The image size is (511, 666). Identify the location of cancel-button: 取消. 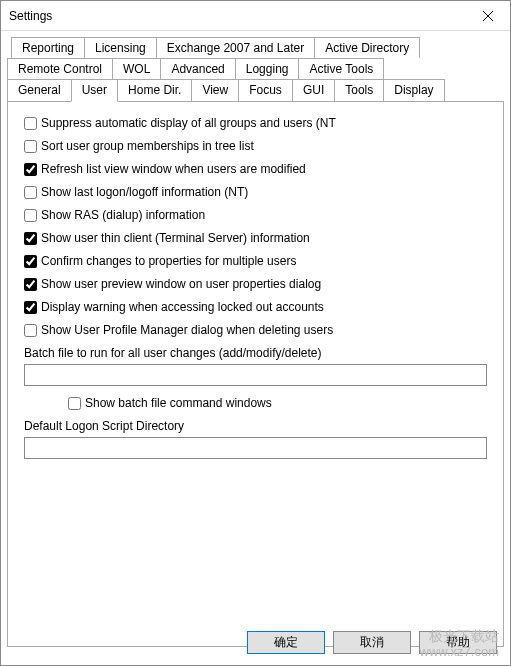
(372, 642).